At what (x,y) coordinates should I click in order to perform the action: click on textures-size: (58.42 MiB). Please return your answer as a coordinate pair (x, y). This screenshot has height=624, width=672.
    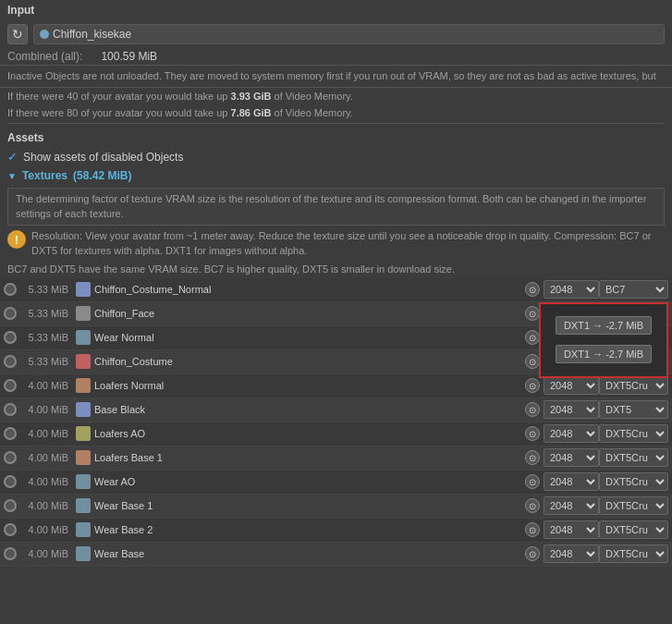
    Looking at the image, I should click on (102, 176).